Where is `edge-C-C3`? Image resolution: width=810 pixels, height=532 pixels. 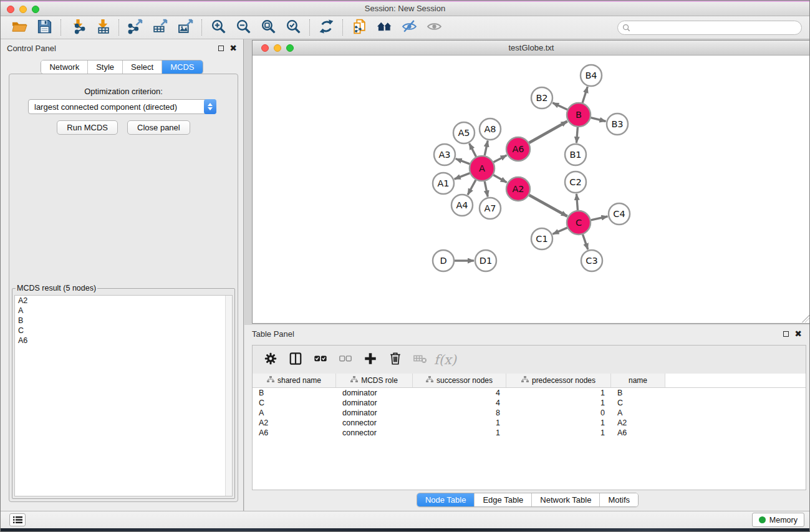 edge-C-C3 is located at coordinates (586, 242).